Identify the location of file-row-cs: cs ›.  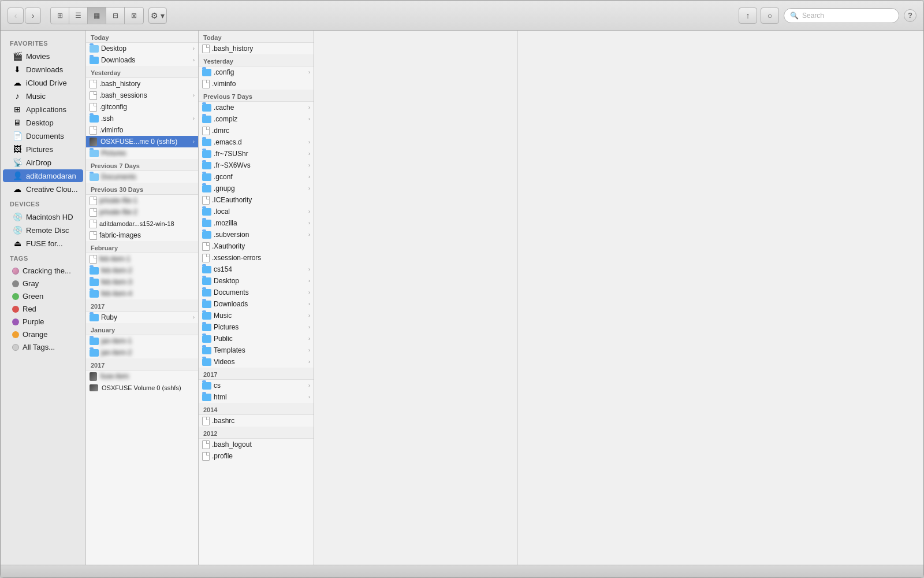
(256, 386).